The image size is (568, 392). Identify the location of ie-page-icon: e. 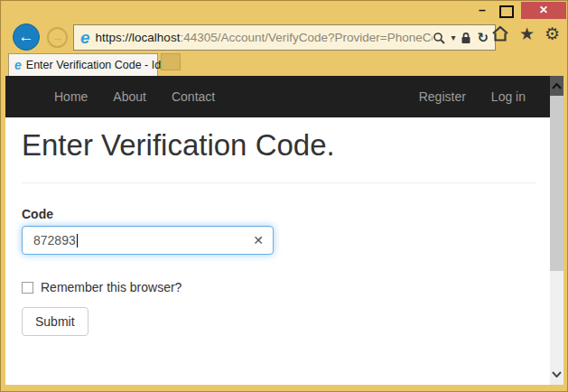
(85, 38).